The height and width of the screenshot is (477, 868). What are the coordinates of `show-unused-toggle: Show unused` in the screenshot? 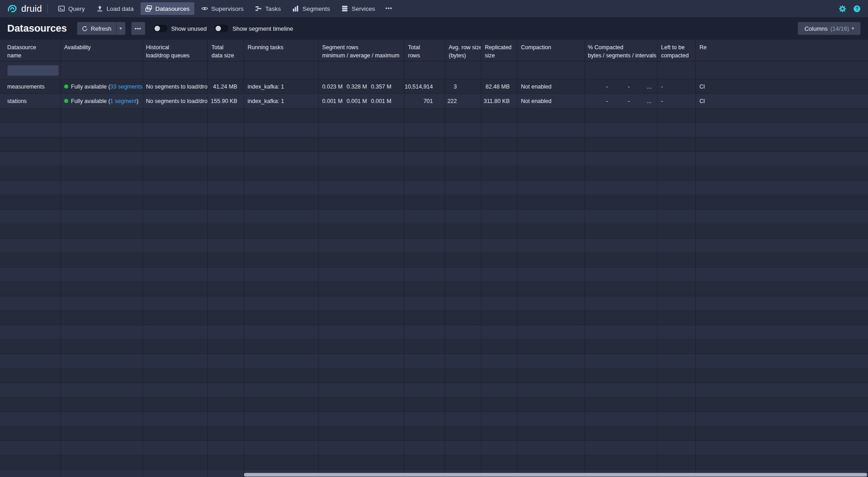 It's located at (180, 28).